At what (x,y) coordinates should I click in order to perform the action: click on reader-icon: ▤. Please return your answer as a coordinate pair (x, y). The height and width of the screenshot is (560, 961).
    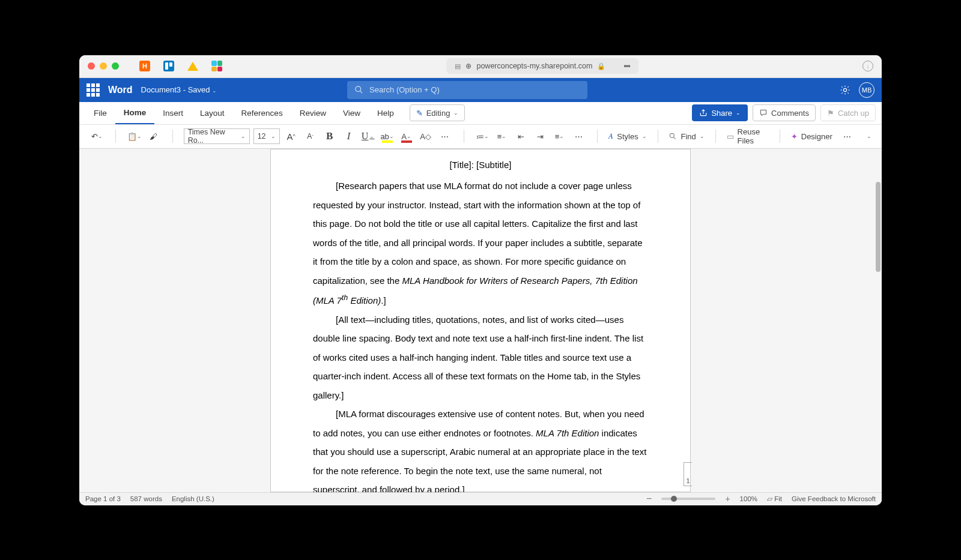
    Looking at the image, I should click on (458, 66).